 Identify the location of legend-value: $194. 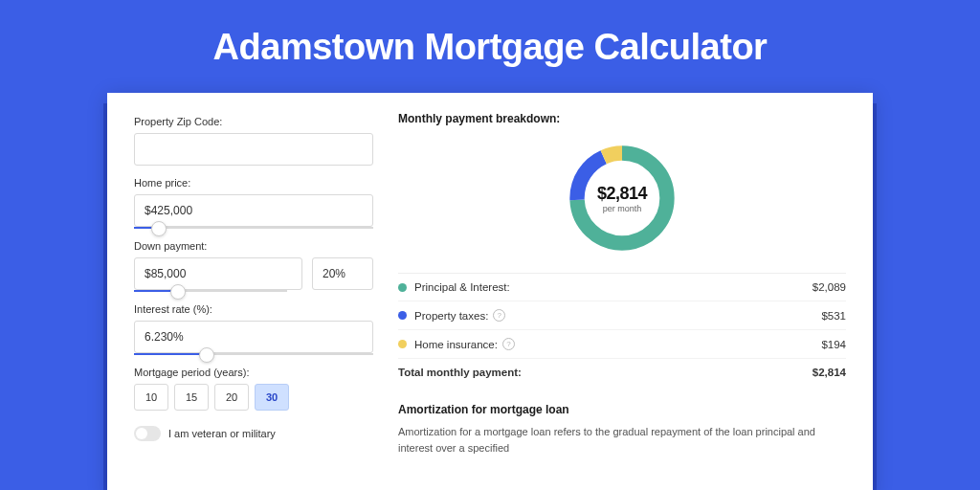
(834, 345).